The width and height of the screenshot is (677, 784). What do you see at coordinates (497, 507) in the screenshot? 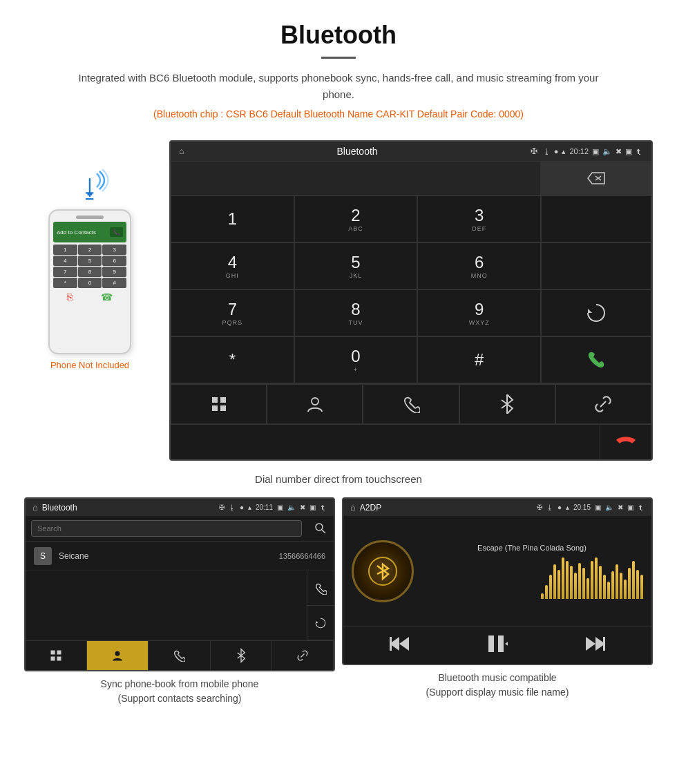
I see `music-status-bar: ⌂ A2DP ✠ ⭳ ● ▴ 20:15 ▣ 🔈 ✖ ▣ ⮬` at bounding box center [497, 507].